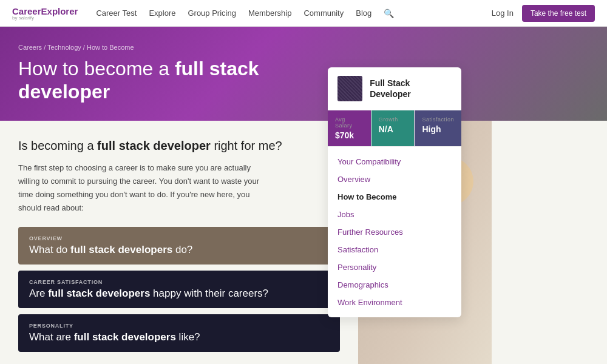 The width and height of the screenshot is (607, 364). What do you see at coordinates (211, 13) in the screenshot?
I see `nav-group-pricing: Group Pricing` at bounding box center [211, 13].